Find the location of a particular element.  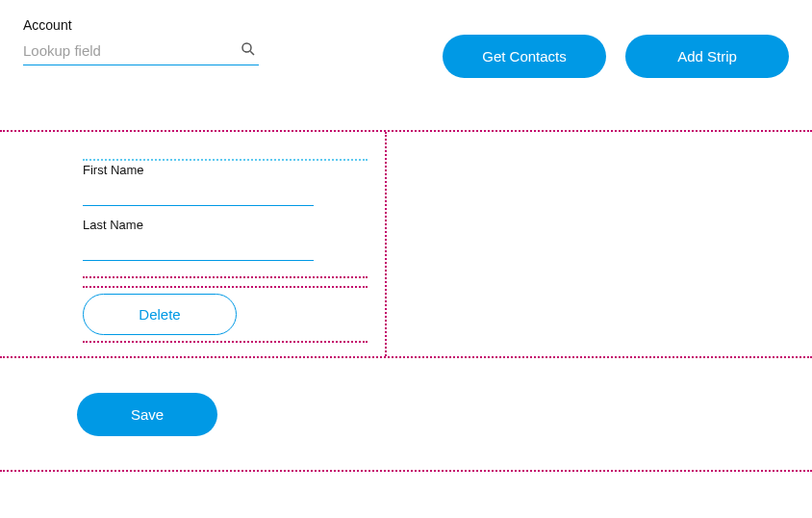

account-lookup-field is located at coordinates (140, 52).